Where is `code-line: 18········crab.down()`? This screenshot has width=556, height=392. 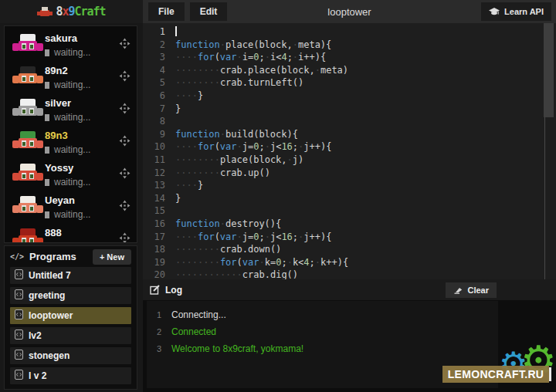
code-line: 18········crab.down() is located at coordinates (349, 250).